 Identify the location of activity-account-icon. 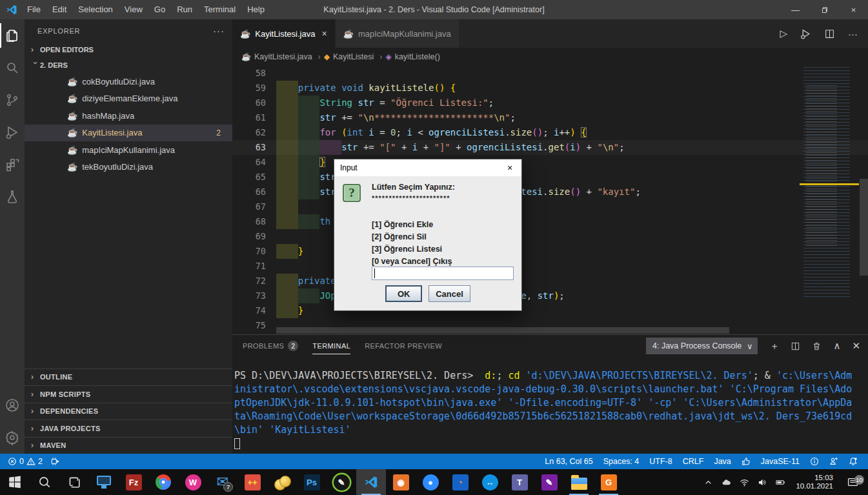
(12, 405).